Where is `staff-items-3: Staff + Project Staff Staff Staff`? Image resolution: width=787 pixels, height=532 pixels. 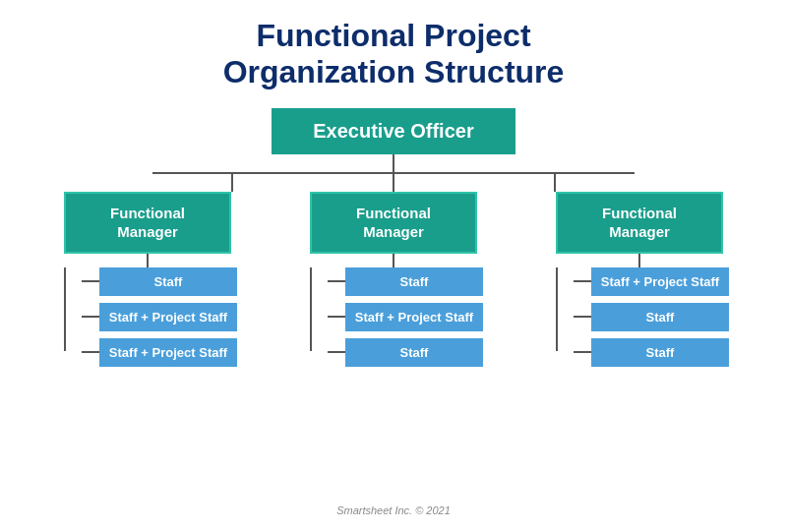 staff-items-3: Staff + Project Staff Staff Staff is located at coordinates (639, 317).